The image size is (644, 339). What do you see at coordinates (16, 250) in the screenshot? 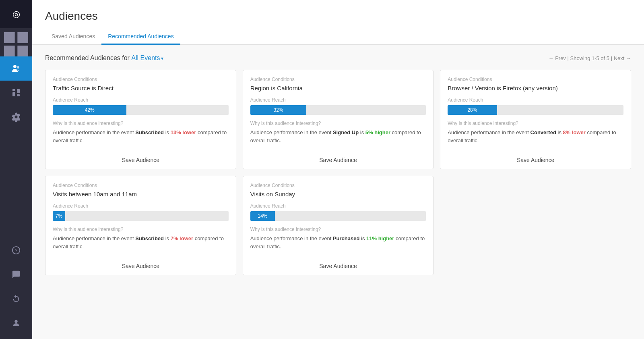
I see `sidebar-item-help: ?` at bounding box center [16, 250].